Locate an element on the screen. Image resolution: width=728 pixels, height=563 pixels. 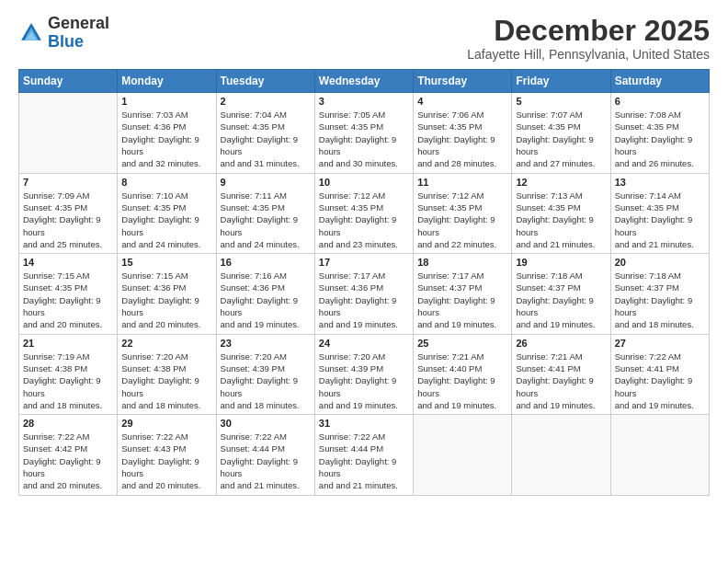
day-number: 6 is located at coordinates (660, 101).